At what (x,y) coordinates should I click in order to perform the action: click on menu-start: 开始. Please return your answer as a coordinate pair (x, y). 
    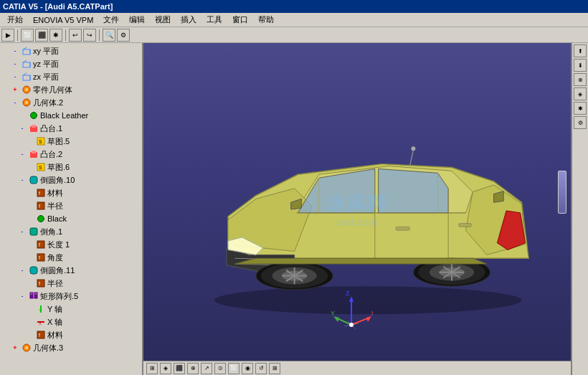
    Looking at the image, I should click on (15, 20).